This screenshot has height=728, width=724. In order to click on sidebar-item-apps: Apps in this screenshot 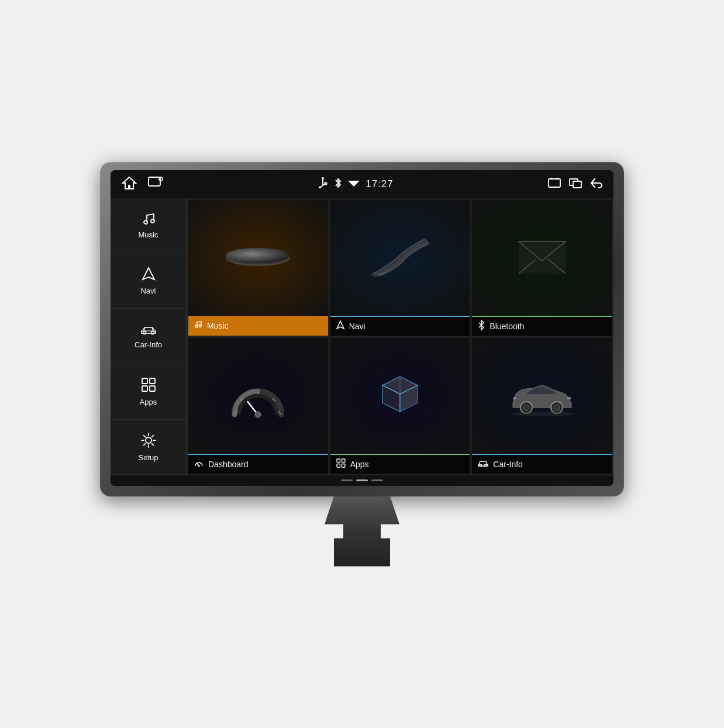, I will do `click(149, 392)`.